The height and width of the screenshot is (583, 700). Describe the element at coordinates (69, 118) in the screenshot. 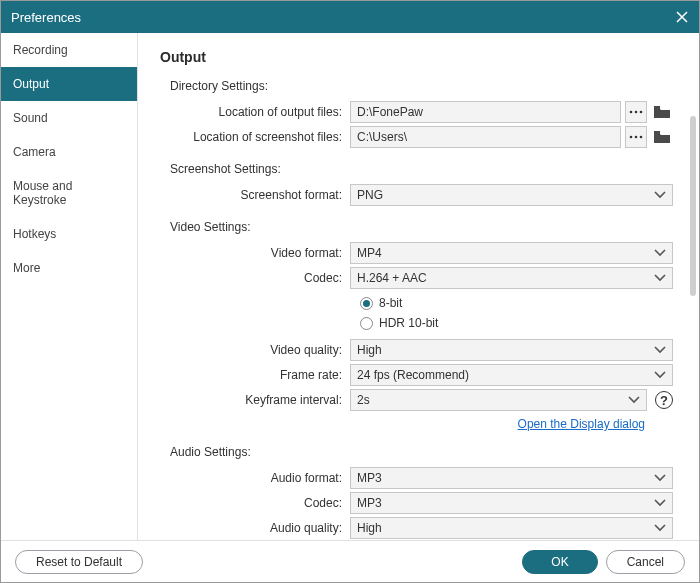

I see `sidebar-item-sound: Sound` at that location.